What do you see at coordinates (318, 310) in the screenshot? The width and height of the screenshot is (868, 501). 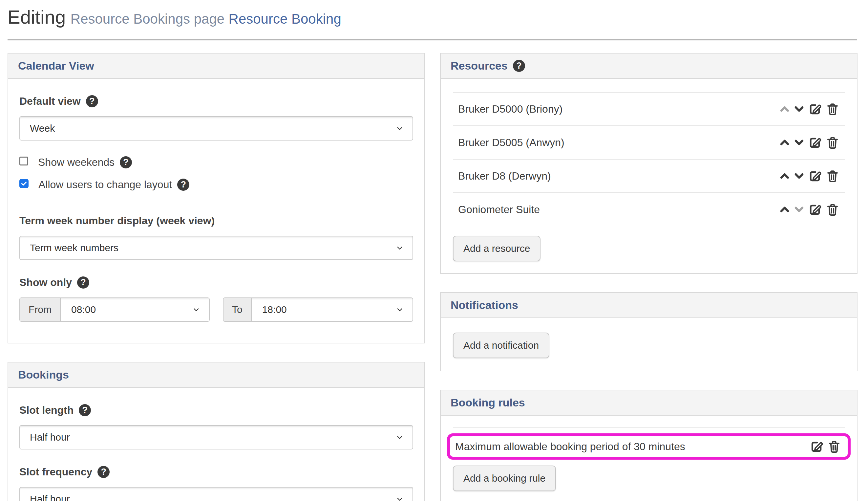 I see `to-time-group: To 18:00` at bounding box center [318, 310].